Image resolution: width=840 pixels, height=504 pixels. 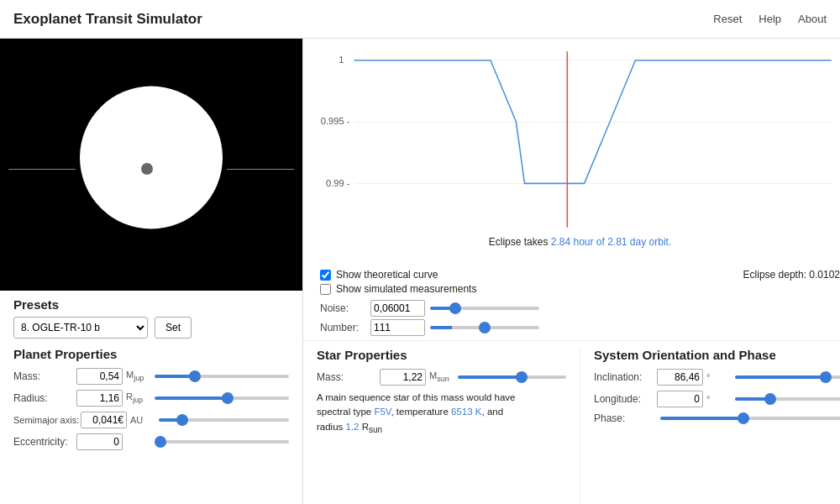 What do you see at coordinates (717, 354) in the screenshot?
I see `system-orientation-title: System Orientation and Phase` at bounding box center [717, 354].